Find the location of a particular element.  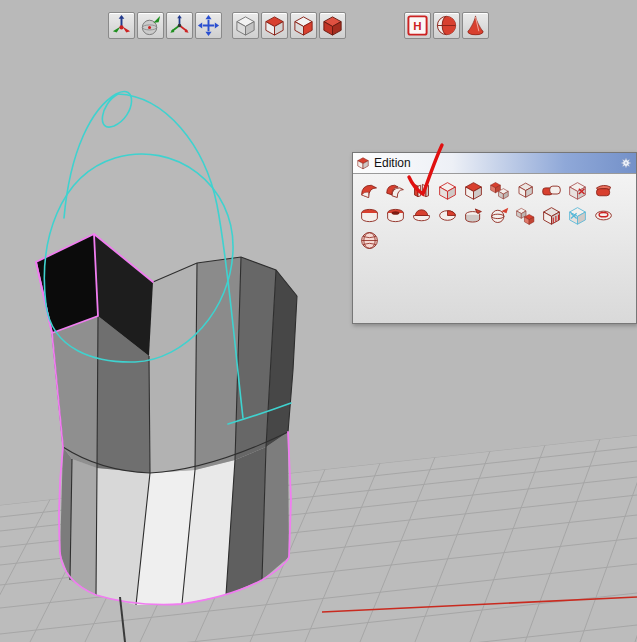

palette-button-disc-quarter is located at coordinates (447, 216).